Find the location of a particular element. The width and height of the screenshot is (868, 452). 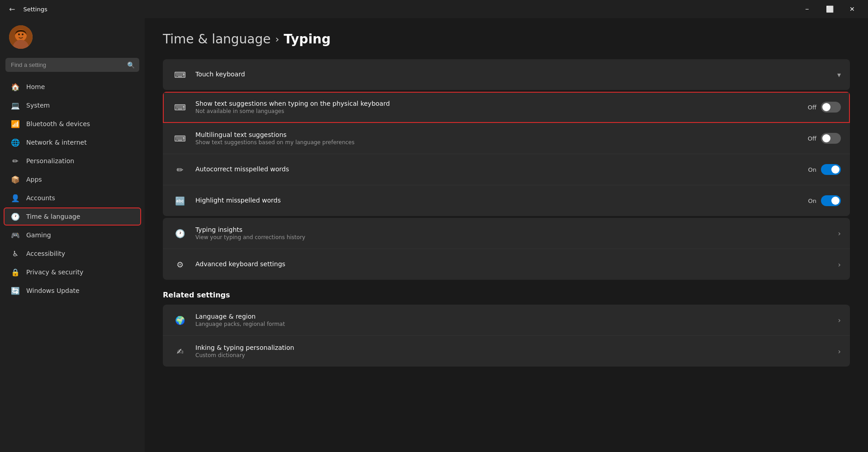

nav-label-accounts: Accounts is located at coordinates (41, 198).